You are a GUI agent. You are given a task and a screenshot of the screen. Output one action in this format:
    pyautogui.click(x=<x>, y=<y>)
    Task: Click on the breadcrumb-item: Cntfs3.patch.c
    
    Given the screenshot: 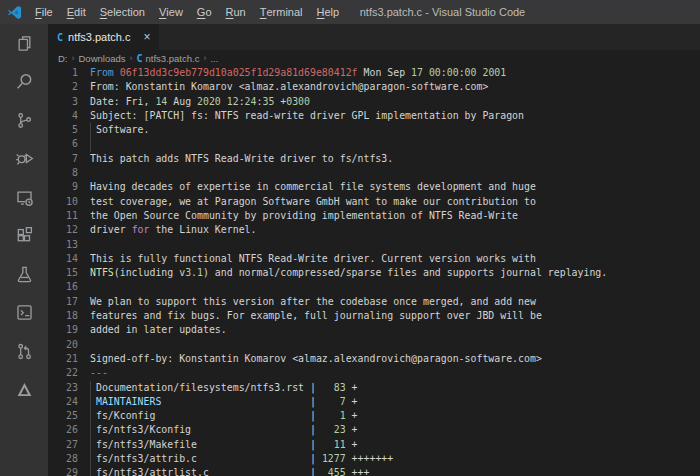 What is the action you would take?
    pyautogui.click(x=168, y=58)
    